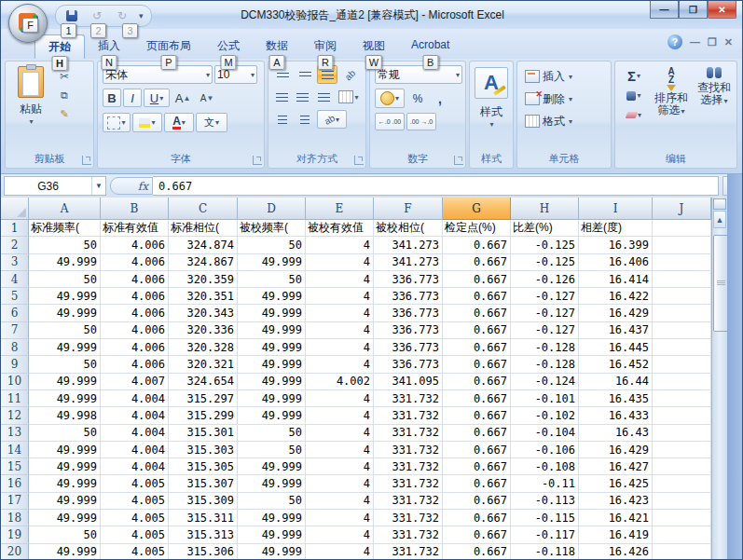 The image size is (743, 560). I want to click on cell-D9: 49.999, so click(272, 364).